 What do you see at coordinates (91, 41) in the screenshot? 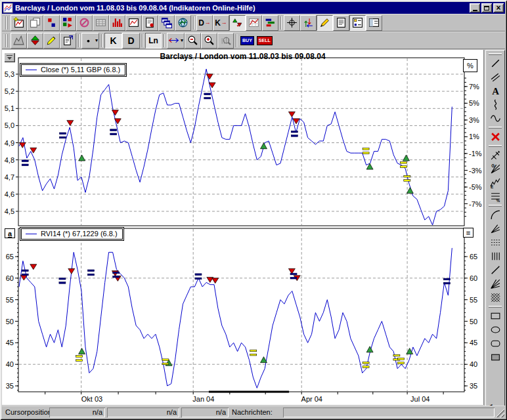
I see `line-style-button: ▾` at bounding box center [91, 41].